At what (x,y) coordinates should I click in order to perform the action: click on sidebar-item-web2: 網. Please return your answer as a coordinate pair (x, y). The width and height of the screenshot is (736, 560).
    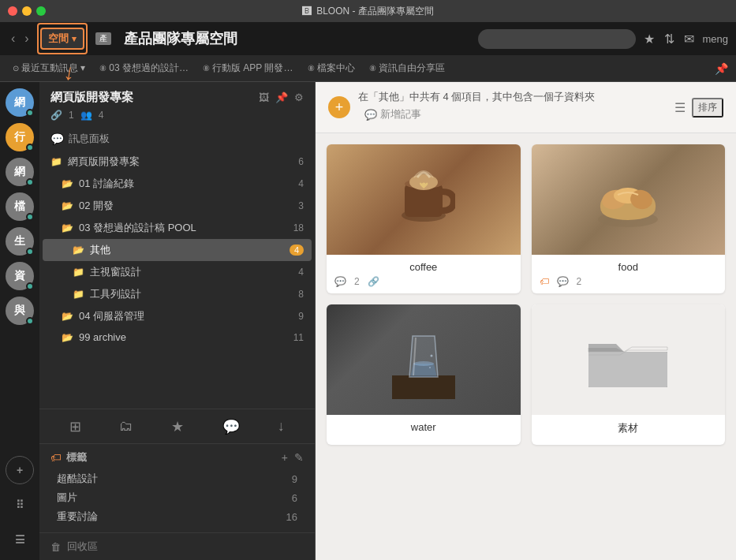
    Looking at the image, I should click on (20, 172).